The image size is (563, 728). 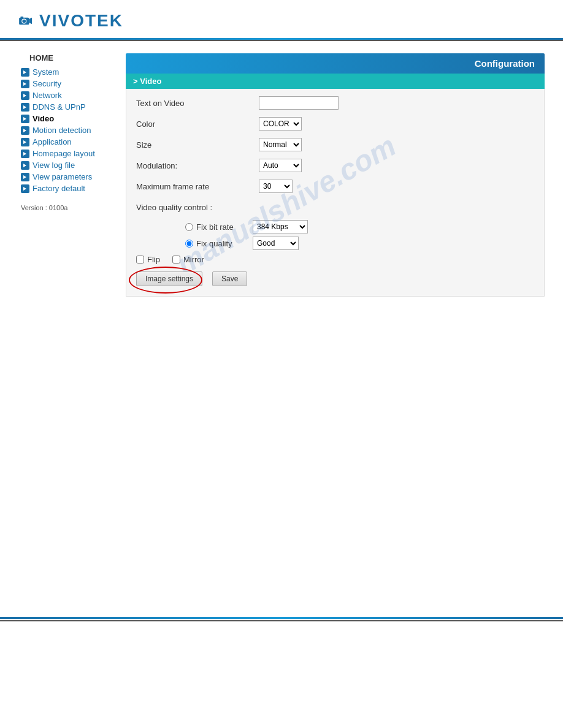 I want to click on fix-quality-label: Fix quality, so click(x=215, y=244).